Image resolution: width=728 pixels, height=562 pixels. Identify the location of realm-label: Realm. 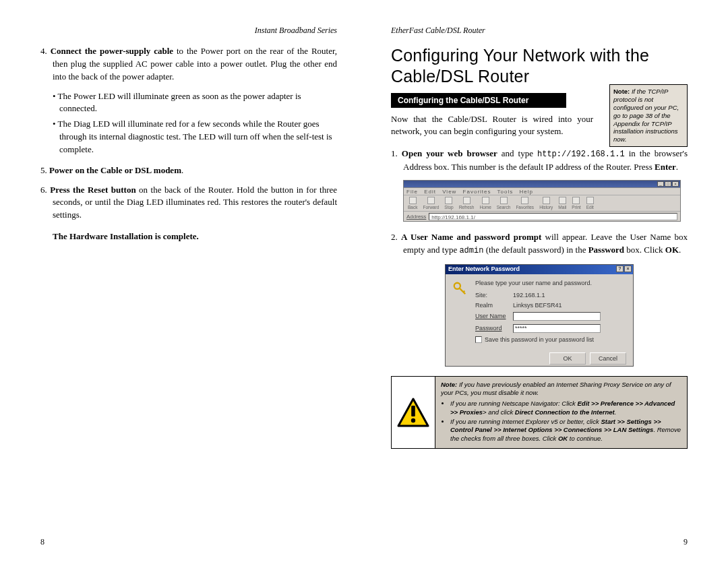
(494, 305).